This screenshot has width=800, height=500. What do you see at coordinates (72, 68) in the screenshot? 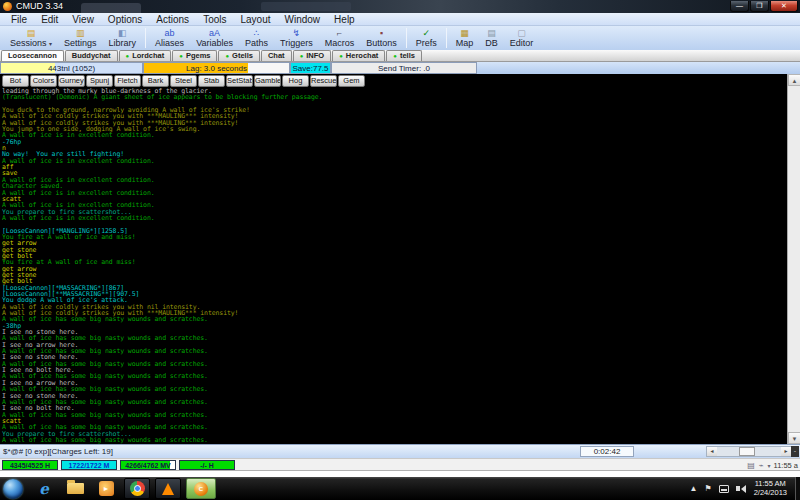
I see `tnl-label: 443tnl (1052)` at bounding box center [72, 68].